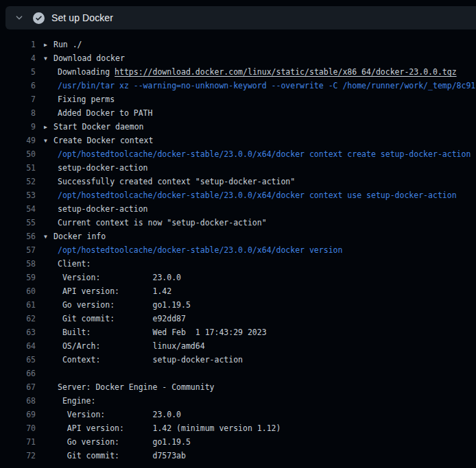 This screenshot has width=476, height=468. What do you see at coordinates (238, 278) in the screenshot?
I see `log-line: 59 Version: 23.0.0` at bounding box center [238, 278].